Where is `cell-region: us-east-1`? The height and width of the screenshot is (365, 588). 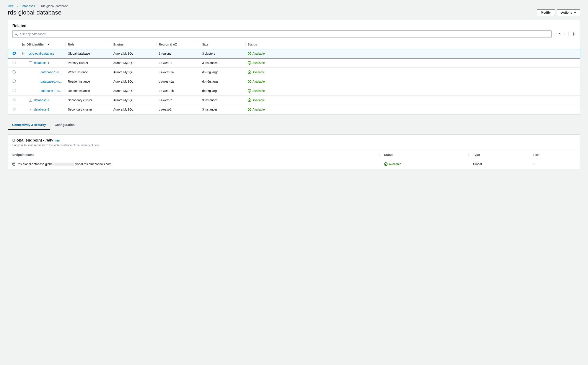
cell-region: us-east-1 is located at coordinates (178, 110).